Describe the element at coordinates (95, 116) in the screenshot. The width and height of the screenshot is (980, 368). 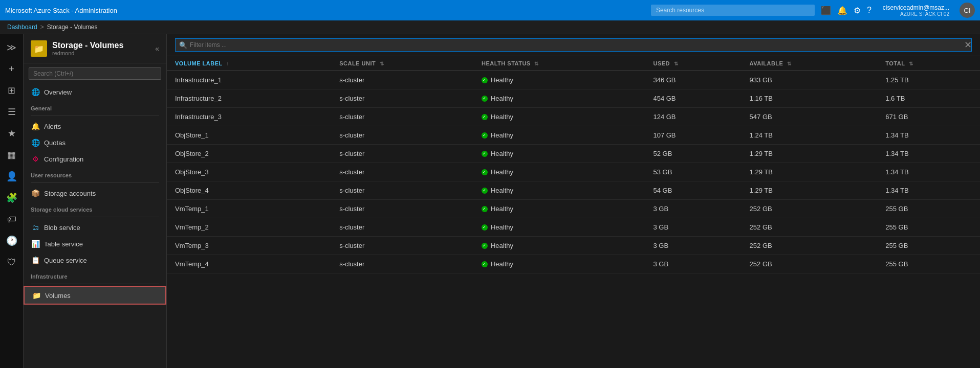
I see `divider-general` at that location.